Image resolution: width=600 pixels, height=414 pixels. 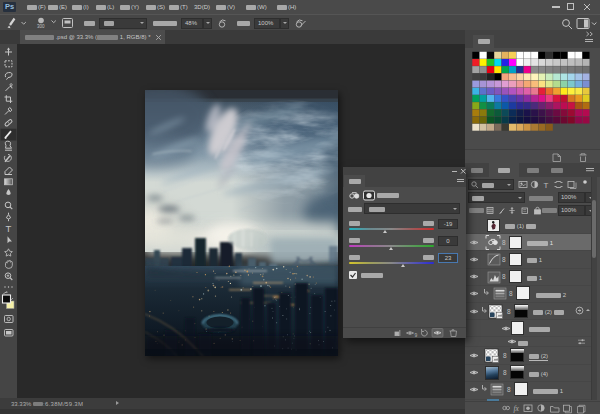 What do you see at coordinates (517, 408) in the screenshot?
I see `svg-text: fx` at bounding box center [517, 408].